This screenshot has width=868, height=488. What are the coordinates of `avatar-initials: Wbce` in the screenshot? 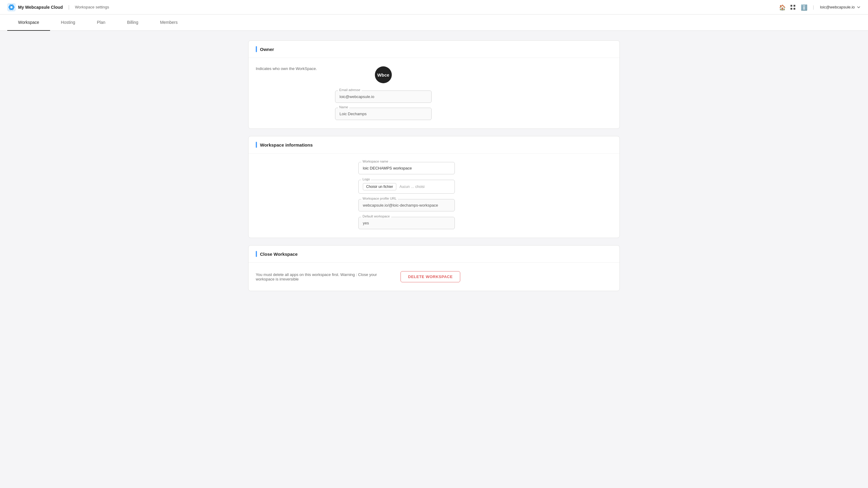 It's located at (383, 75).